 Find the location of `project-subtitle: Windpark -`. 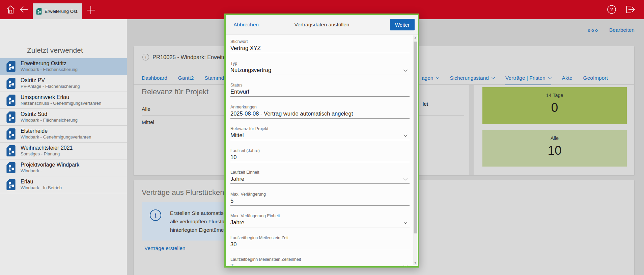

project-subtitle: Windpark - is located at coordinates (50, 171).